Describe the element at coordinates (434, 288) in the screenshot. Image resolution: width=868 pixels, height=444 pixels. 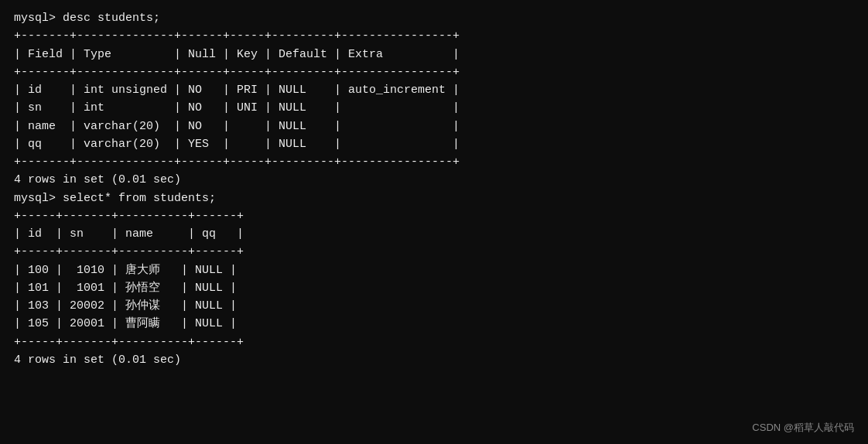
I see `terminal-line: | 101 | 1001 | 孙悟空 | NULL |` at that location.